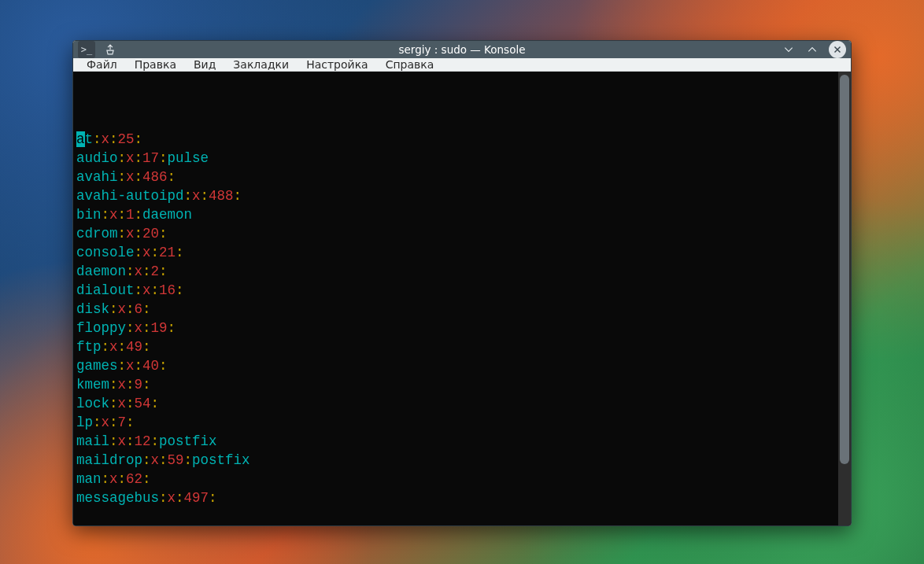  Describe the element at coordinates (845, 299) in the screenshot. I see `terminal-scrollbar` at that location.